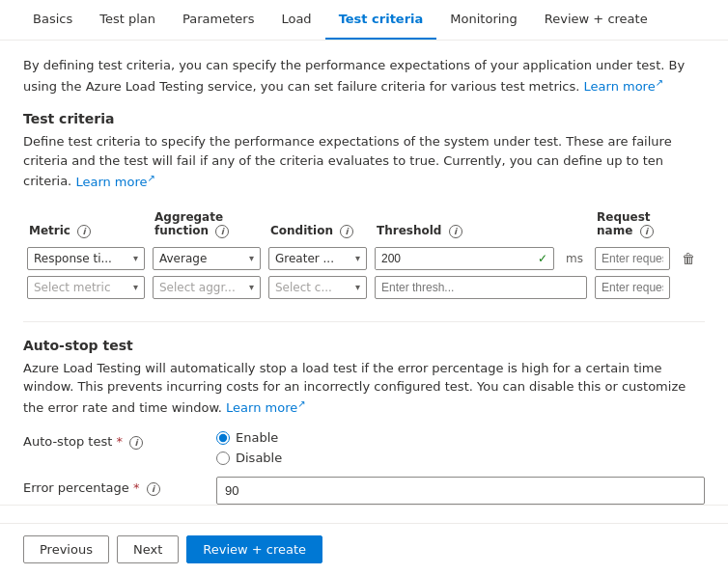 The width and height of the screenshot is (728, 575). Describe the element at coordinates (120, 440) in the screenshot. I see `autostop-label: Auto-stop test * i` at that location.